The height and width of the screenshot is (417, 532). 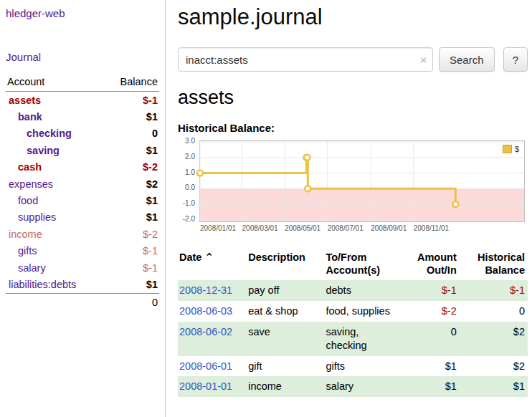 What do you see at coordinates (82, 192) in the screenshot?
I see `accounts-list: assets$-1bank$1checking0saving$1cash$-2e…` at bounding box center [82, 192].